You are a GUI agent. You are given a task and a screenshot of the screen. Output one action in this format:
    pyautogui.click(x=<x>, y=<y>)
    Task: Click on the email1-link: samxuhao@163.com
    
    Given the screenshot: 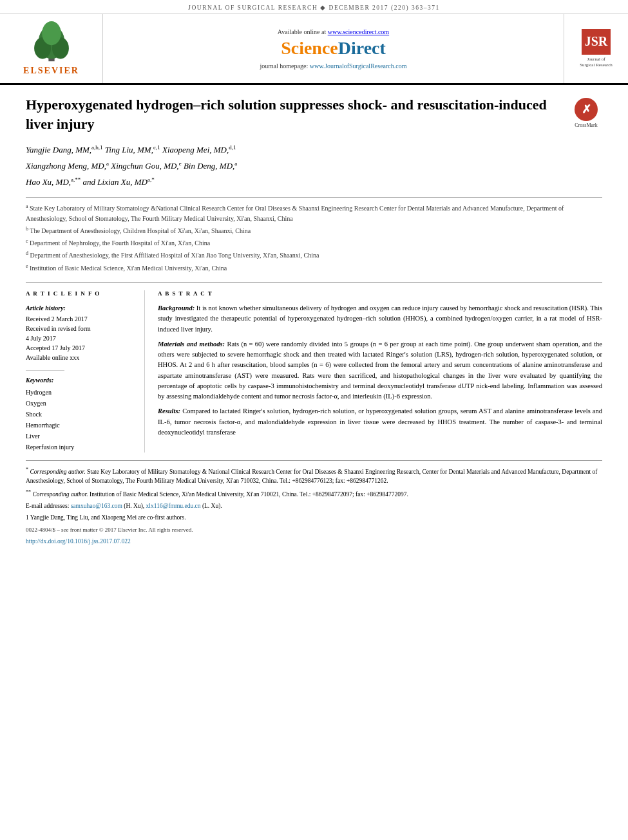 What is the action you would take?
    pyautogui.click(x=97, y=506)
    